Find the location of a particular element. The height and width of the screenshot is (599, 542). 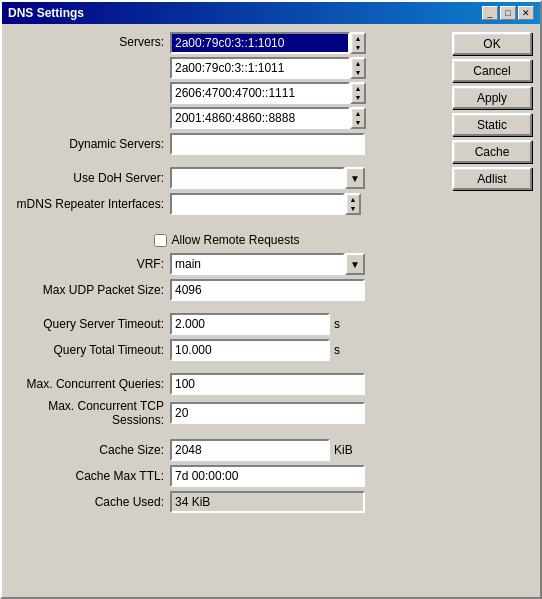

max-concurrent-queries-label: Max. Concurrent Queries: is located at coordinates (90, 384).